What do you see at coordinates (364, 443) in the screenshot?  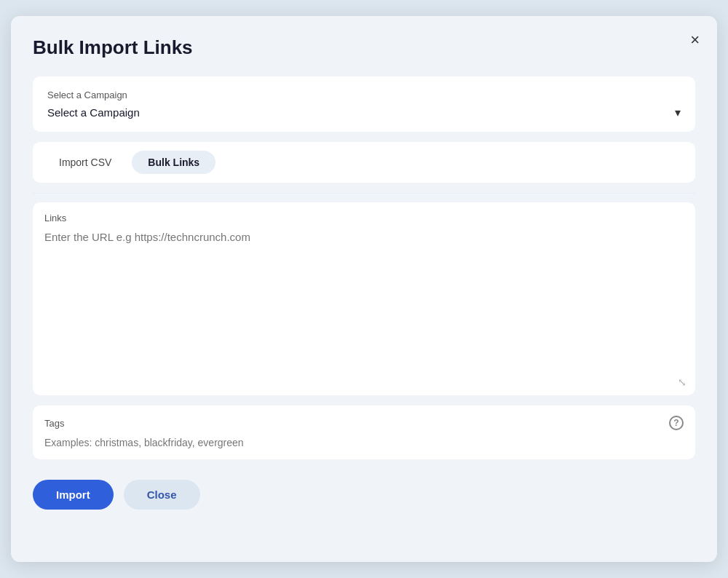 I see `tags-input` at bounding box center [364, 443].